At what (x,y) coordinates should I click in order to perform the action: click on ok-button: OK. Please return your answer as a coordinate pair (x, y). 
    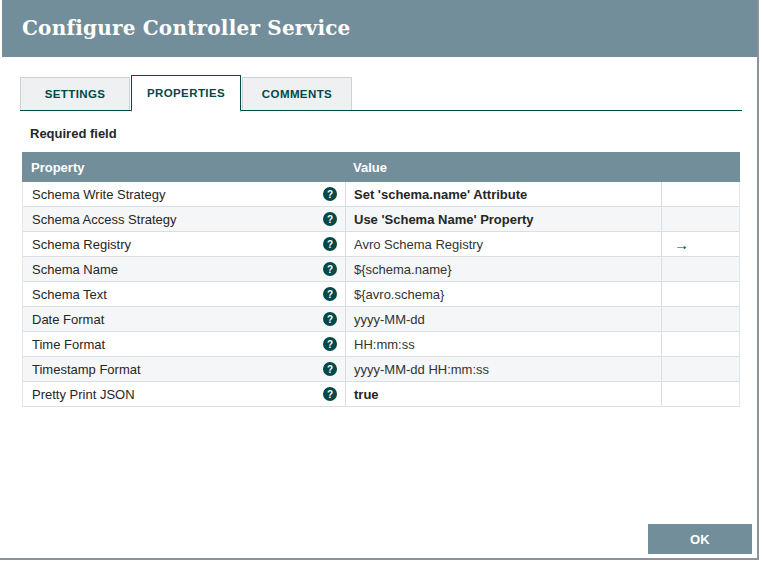
    Looking at the image, I should click on (700, 539).